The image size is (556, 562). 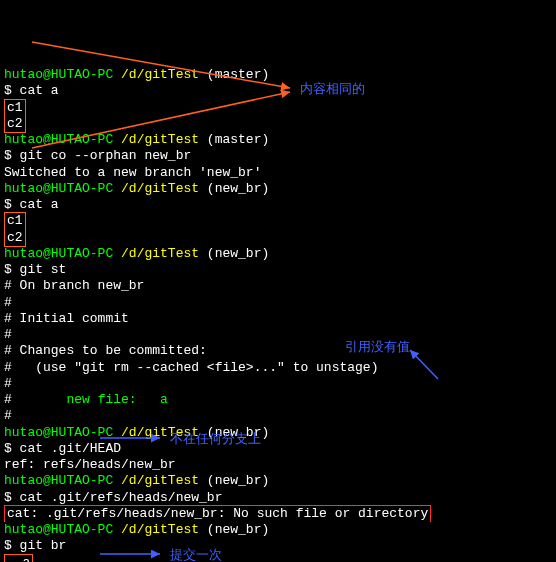 I want to click on annotation-ref-no-value: 引用没有值, so click(x=378, y=348).